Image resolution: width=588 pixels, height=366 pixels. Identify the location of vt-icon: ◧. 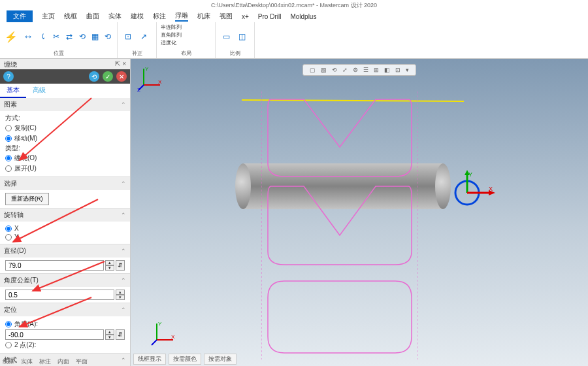
(387, 70).